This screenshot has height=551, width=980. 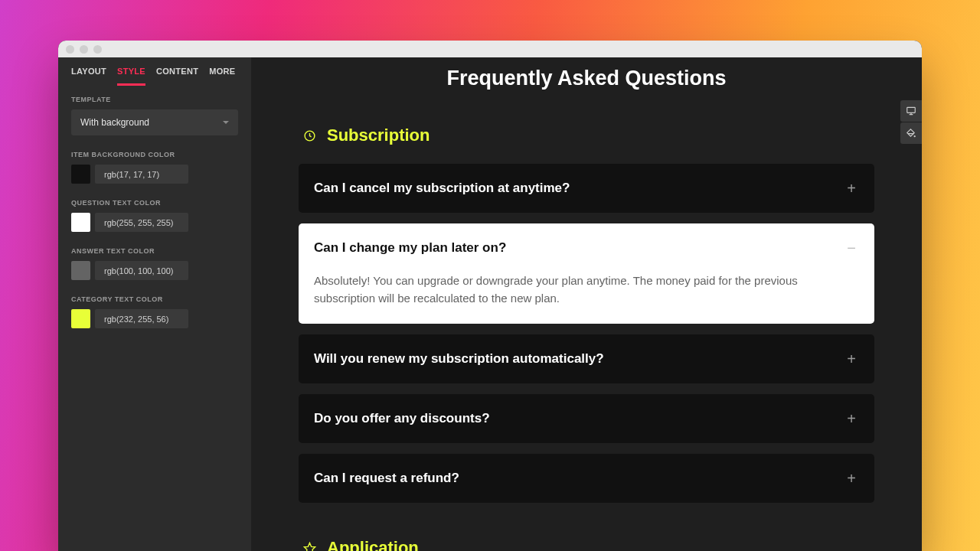 I want to click on tab-style: STYLE, so click(x=132, y=77).